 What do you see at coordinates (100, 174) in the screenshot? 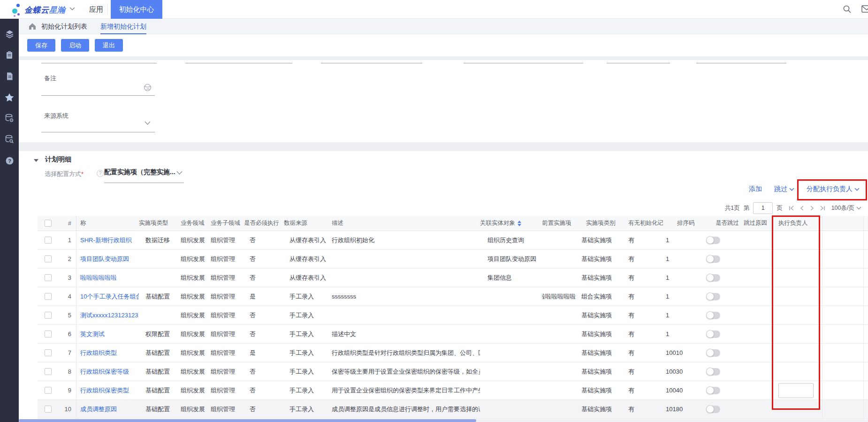
I see `config-help-icon: ?` at bounding box center [100, 174].